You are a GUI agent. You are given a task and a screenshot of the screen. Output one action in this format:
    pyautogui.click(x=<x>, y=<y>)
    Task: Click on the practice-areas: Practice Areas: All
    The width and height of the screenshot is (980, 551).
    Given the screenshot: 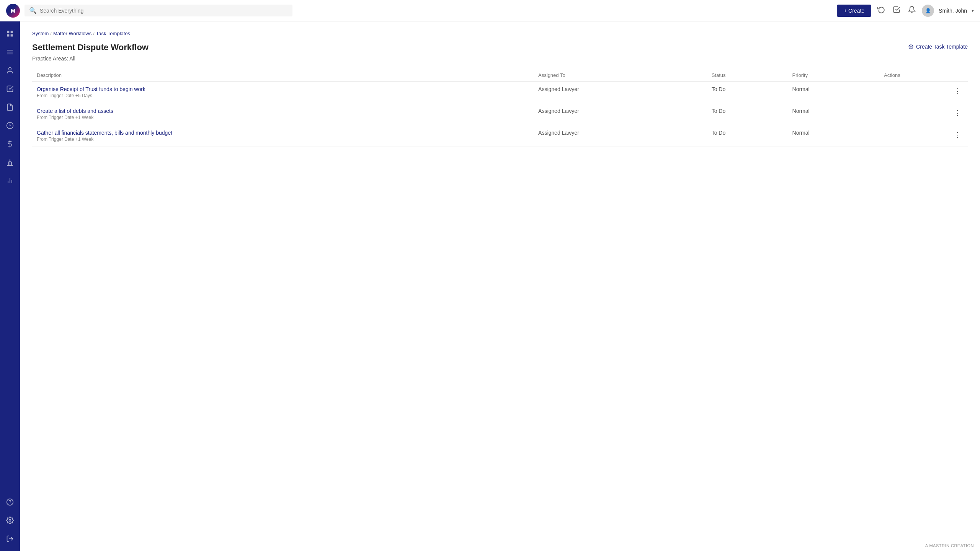 What is the action you would take?
    pyautogui.click(x=500, y=59)
    